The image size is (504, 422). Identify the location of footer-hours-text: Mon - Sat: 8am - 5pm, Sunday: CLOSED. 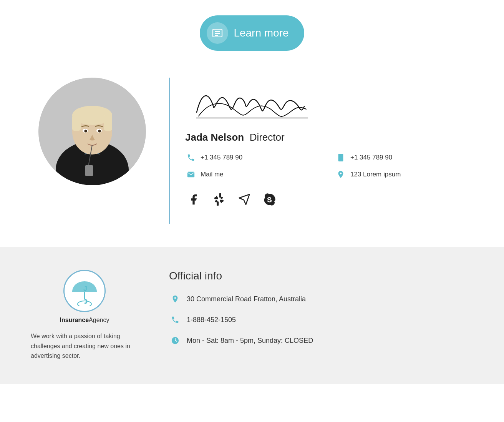
(250, 341).